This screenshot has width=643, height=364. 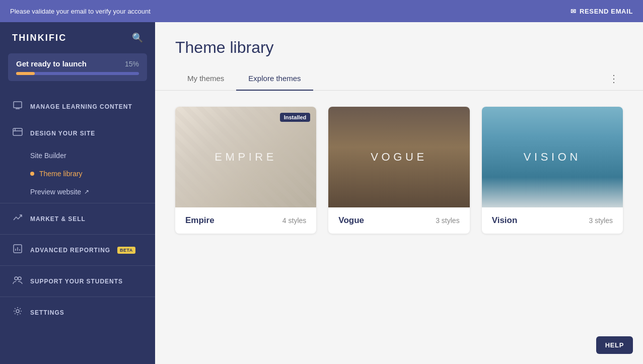 What do you see at coordinates (399, 79) in the screenshot?
I see `tab-bar: My themes Explore themes ⋮` at bounding box center [399, 79].